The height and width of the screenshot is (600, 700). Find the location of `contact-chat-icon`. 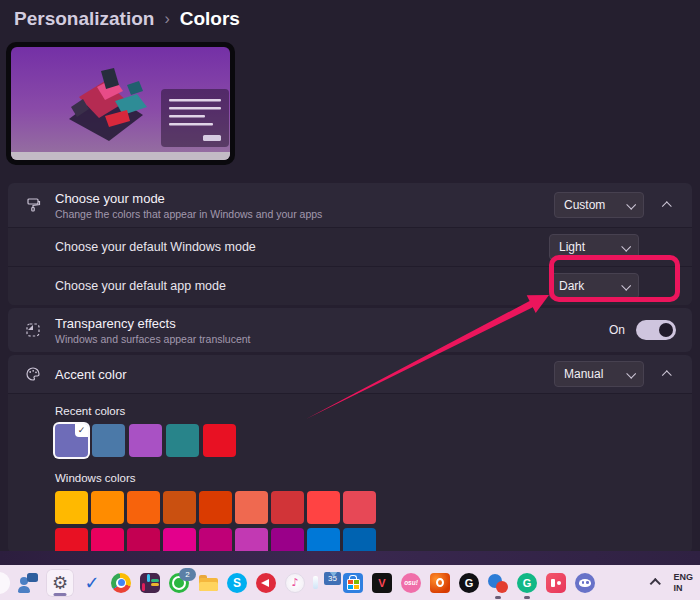

contact-chat-icon is located at coordinates (28, 583).